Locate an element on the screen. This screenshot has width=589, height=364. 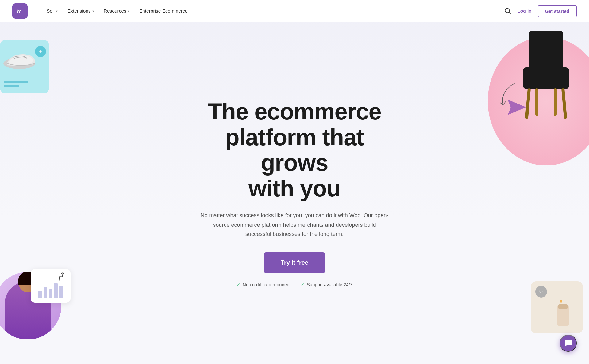
shoe-illustration is located at coordinates (21, 59).